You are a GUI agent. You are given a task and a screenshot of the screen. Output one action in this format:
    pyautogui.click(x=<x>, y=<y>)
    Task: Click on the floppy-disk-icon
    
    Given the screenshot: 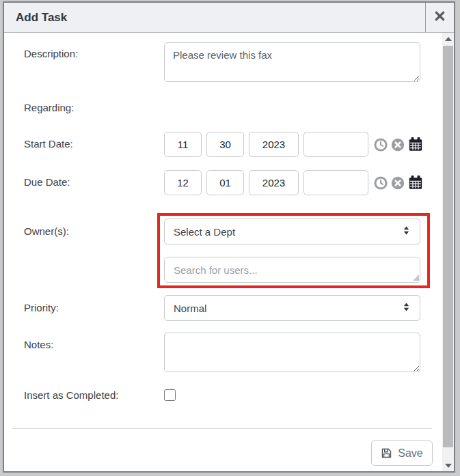 What is the action you would take?
    pyautogui.click(x=387, y=453)
    